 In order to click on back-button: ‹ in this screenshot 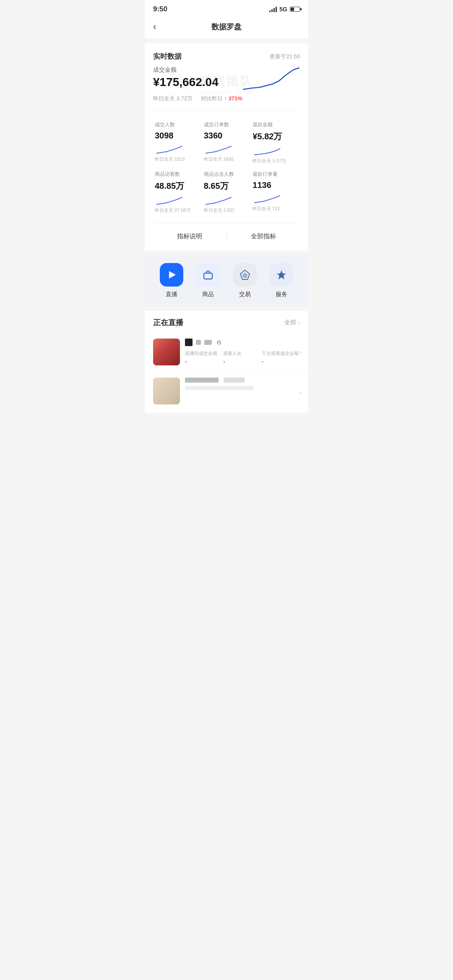, I will do `click(154, 27)`.